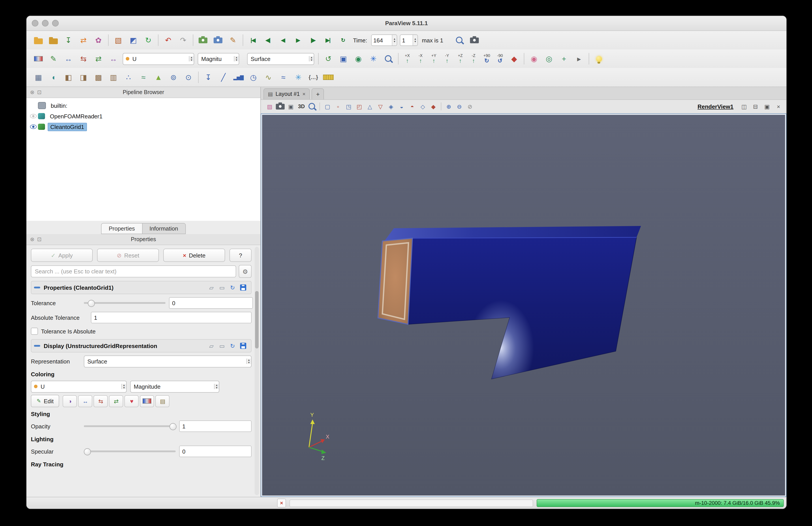 The image size is (812, 526). Describe the element at coordinates (233, 287) in the screenshot. I see `restore-defaults-properties-icon: ↻` at that location.